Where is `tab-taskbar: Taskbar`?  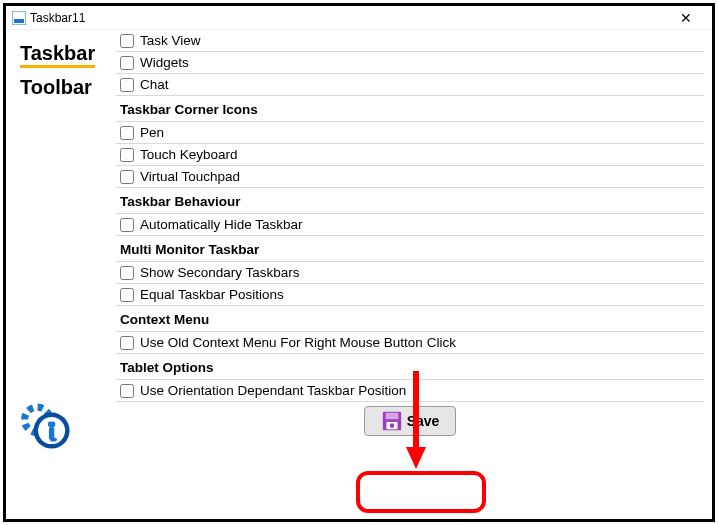 tab-taskbar: Taskbar is located at coordinates (58, 54).